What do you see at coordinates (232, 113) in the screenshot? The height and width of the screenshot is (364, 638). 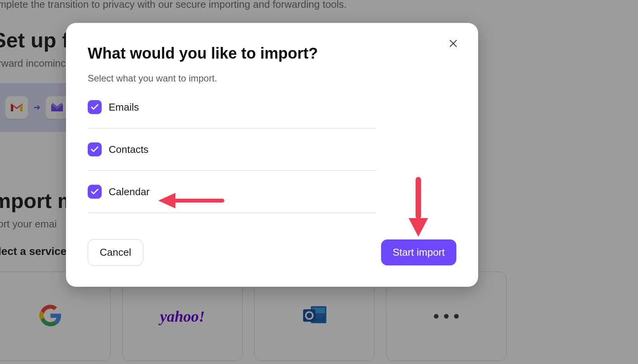 I see `option-emails: Emails` at bounding box center [232, 113].